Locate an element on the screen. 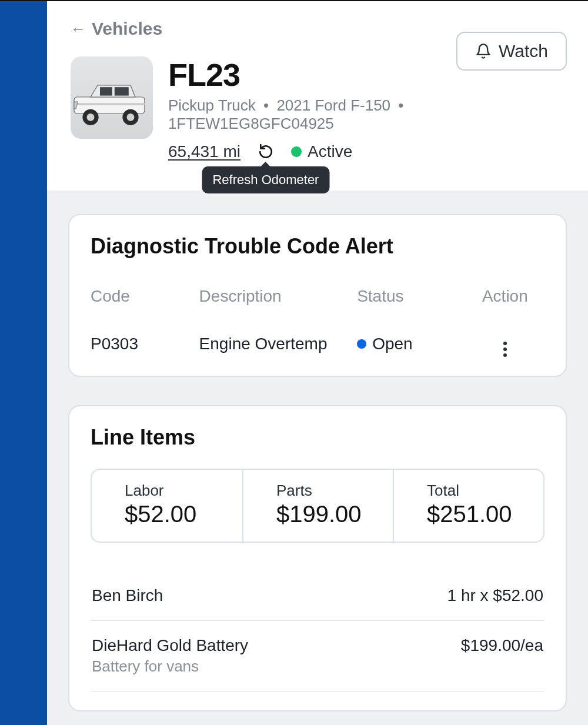  truck-icon is located at coordinates (112, 104).